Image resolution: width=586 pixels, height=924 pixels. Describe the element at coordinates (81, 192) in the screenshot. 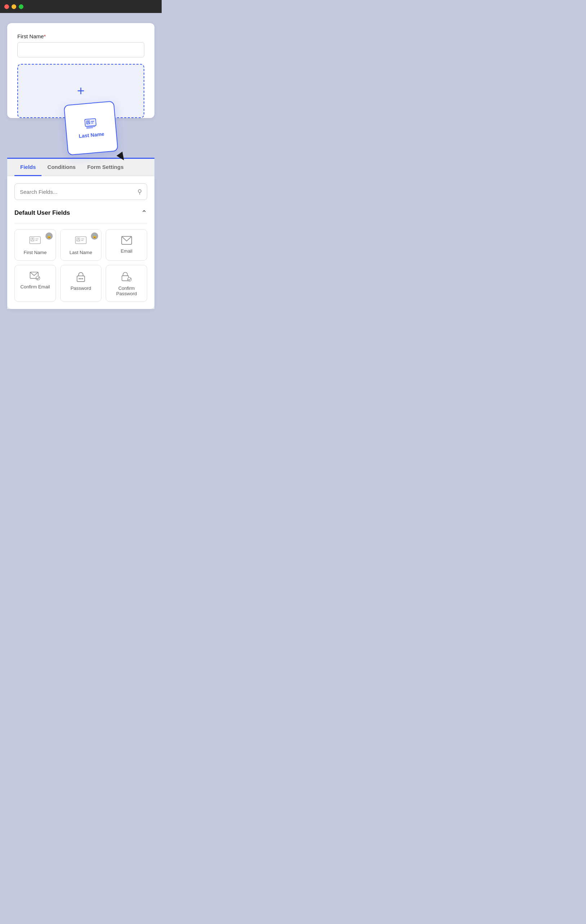

I see `search-bar: ⚲` at that location.